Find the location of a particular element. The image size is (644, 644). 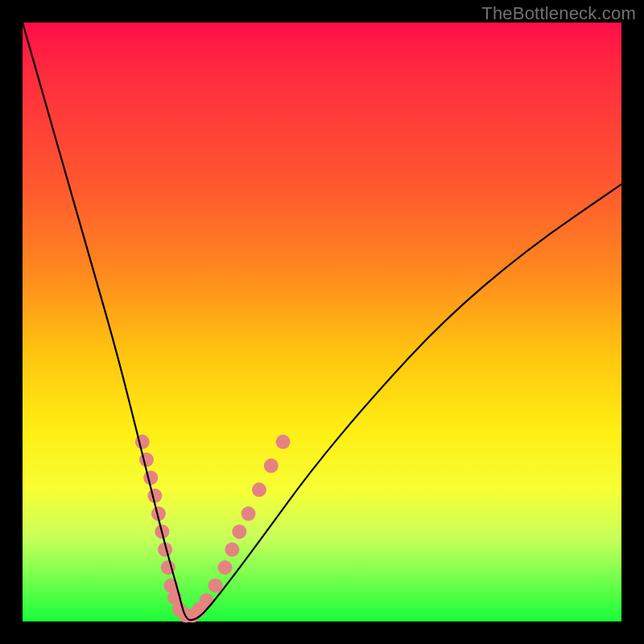

watermark-text: TheBottleneck.com is located at coordinates (559, 14).